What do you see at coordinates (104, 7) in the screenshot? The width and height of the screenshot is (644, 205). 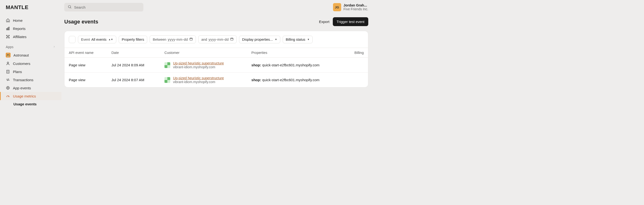 I see `search-box` at bounding box center [104, 7].